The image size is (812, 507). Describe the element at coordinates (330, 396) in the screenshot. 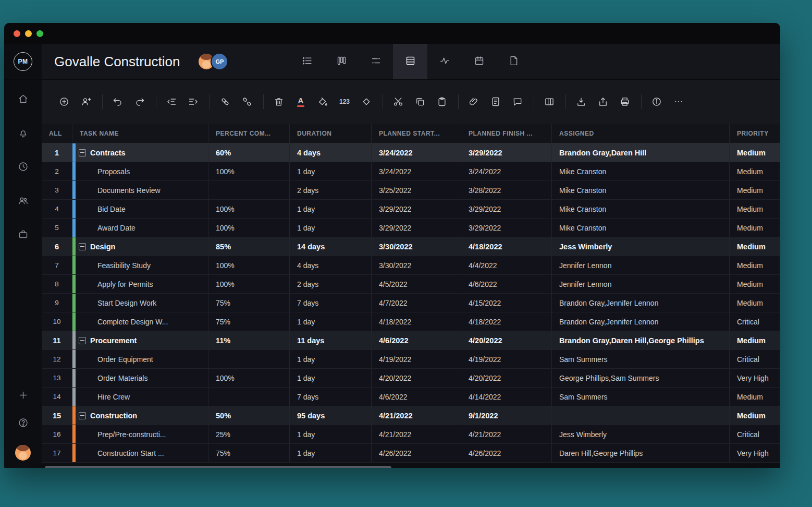

I see `cell-duration: 7 days` at that location.